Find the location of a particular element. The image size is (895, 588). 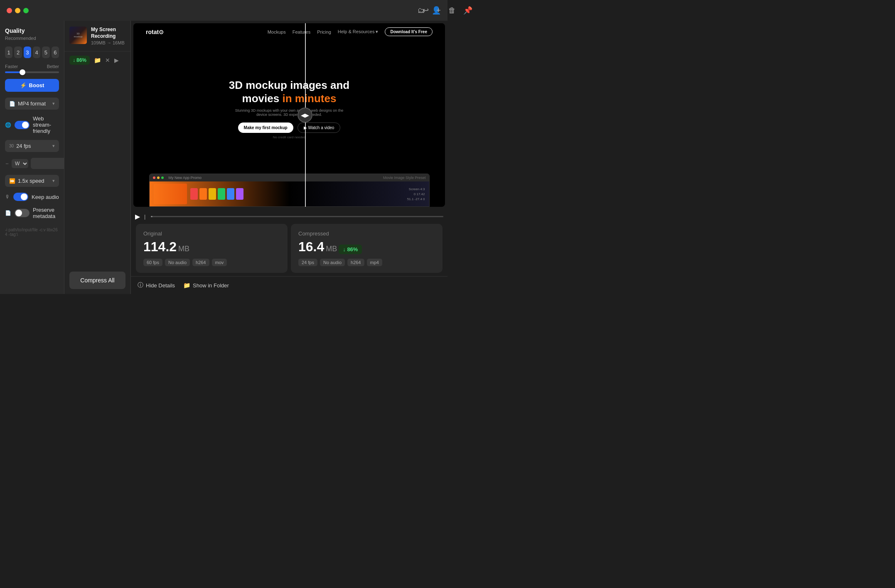

original-value: 114.2 MB is located at coordinates (212, 247).